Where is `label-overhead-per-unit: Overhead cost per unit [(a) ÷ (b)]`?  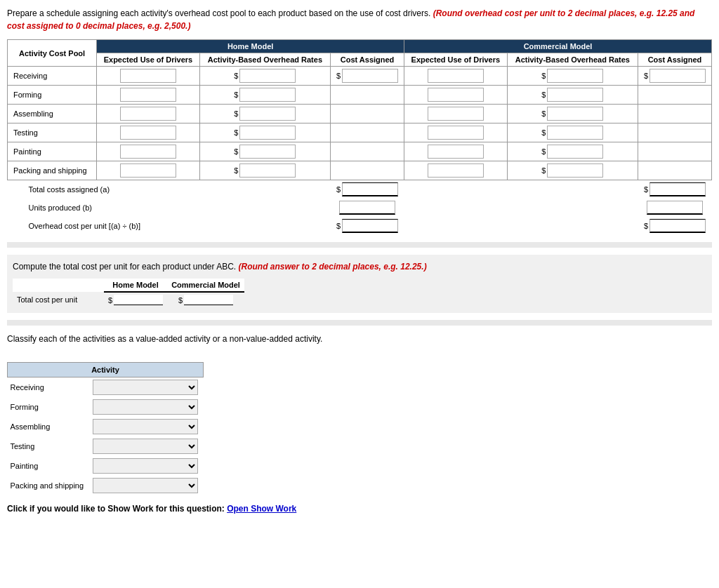 label-overhead-per-unit: Overhead cost per unit [(a) ÷ (b)] is located at coordinates (169, 226).